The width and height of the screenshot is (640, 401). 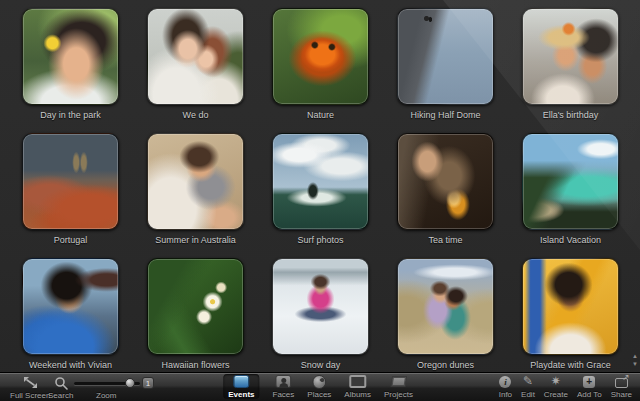 What do you see at coordinates (70, 365) in the screenshot?
I see `event-title: Weekend with Vivian` at bounding box center [70, 365].